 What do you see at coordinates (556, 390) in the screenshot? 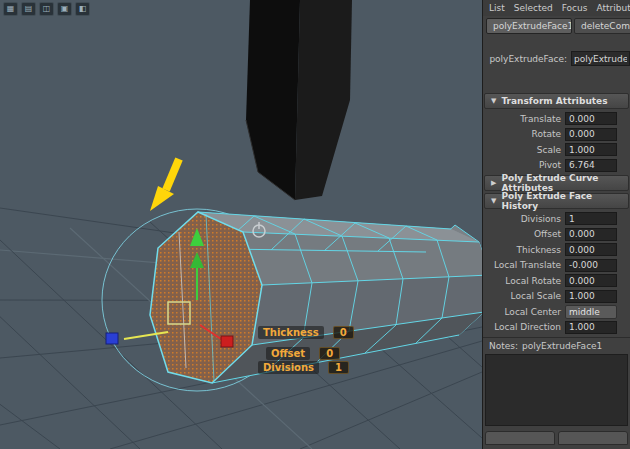
I see `notes-textarea` at bounding box center [556, 390].